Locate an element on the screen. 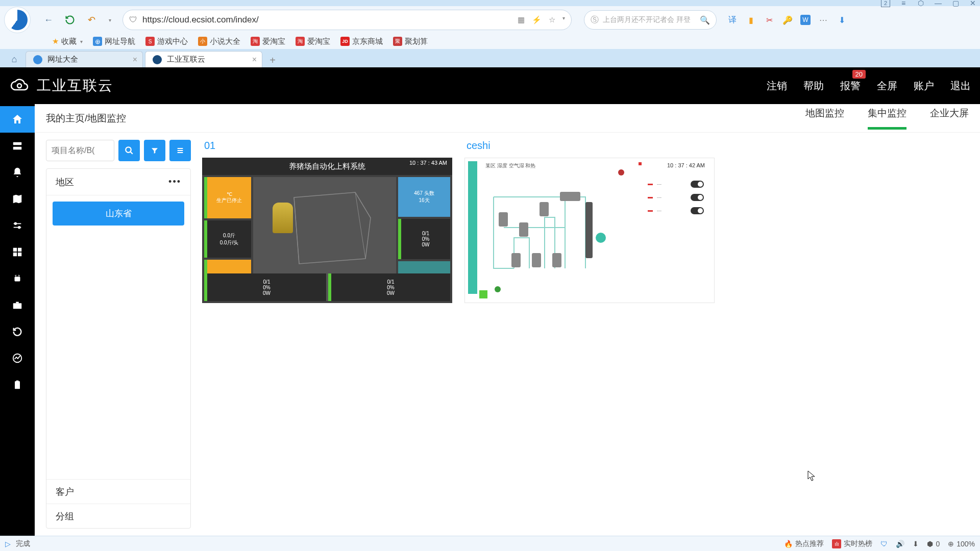 The height and width of the screenshot is (551, 980). back-button: ← is located at coordinates (48, 20).